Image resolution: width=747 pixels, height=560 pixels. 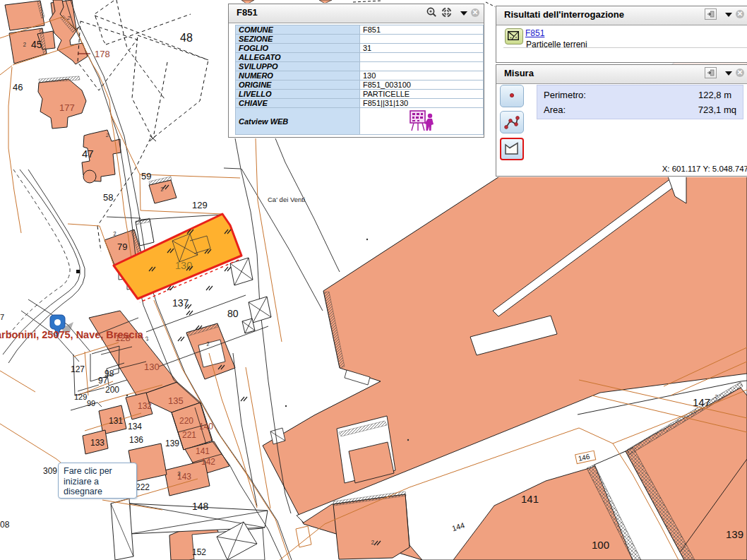 What do you see at coordinates (181, 303) in the screenshot?
I see `svg-text: 137` at bounding box center [181, 303].